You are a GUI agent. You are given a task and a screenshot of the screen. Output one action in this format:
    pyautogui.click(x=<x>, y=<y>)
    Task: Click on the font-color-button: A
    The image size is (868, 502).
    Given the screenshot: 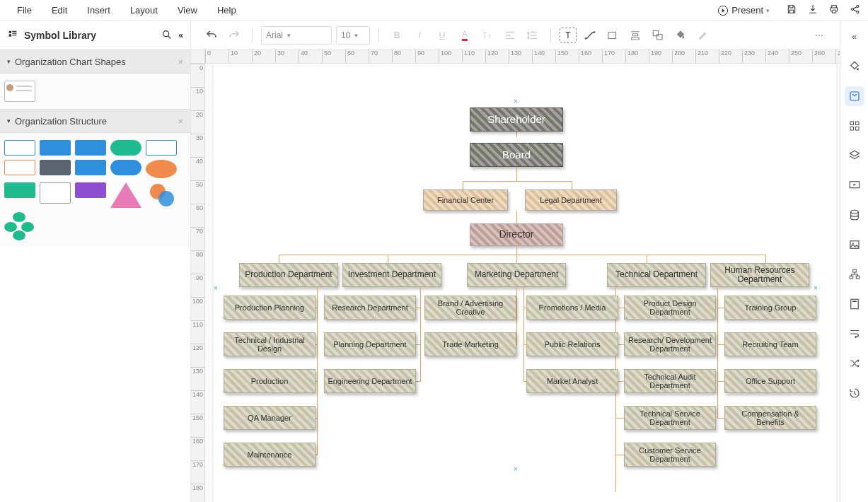 What is the action you would take?
    pyautogui.click(x=465, y=35)
    